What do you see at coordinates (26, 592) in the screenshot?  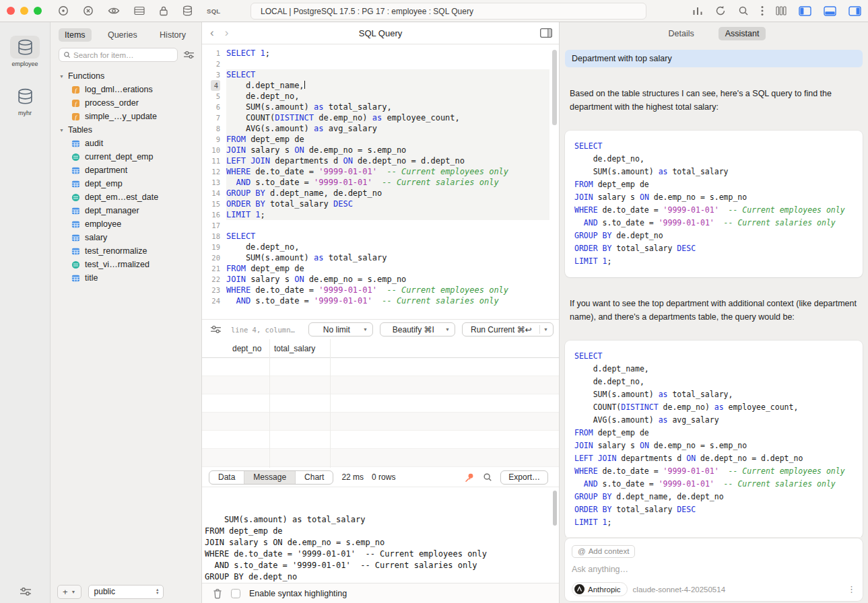 I see `dock-filter-icon` at bounding box center [26, 592].